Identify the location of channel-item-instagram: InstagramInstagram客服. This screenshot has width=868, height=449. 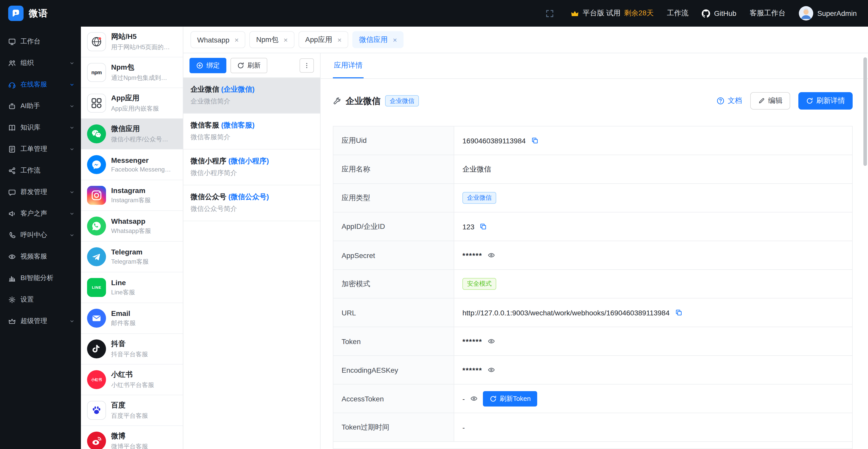
(132, 195).